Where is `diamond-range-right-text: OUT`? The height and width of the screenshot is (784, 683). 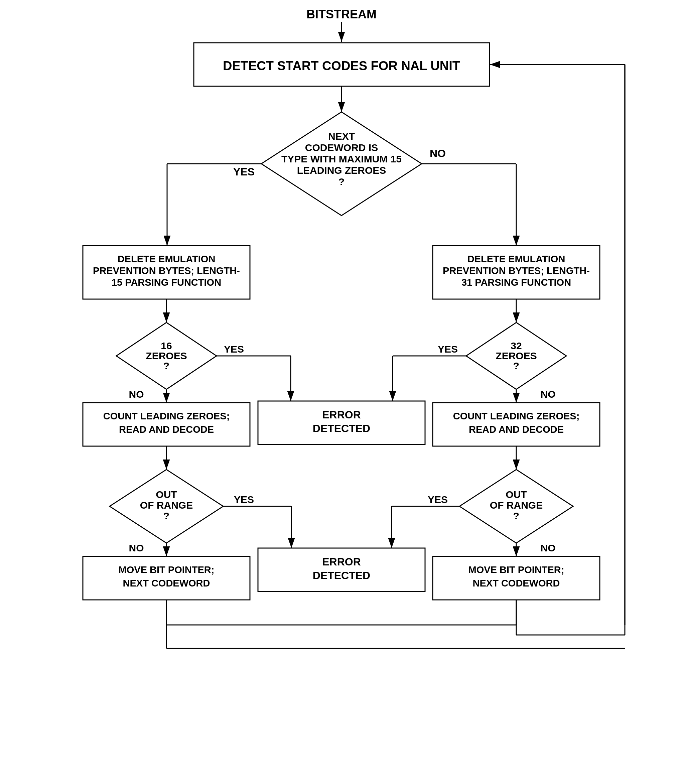
diamond-range-right-text: OUT is located at coordinates (516, 495).